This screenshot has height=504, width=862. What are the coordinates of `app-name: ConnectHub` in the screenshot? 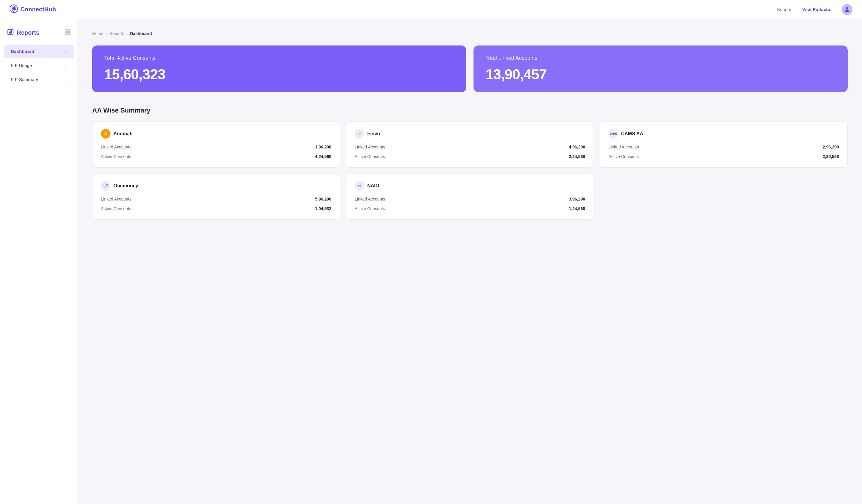 It's located at (38, 10).